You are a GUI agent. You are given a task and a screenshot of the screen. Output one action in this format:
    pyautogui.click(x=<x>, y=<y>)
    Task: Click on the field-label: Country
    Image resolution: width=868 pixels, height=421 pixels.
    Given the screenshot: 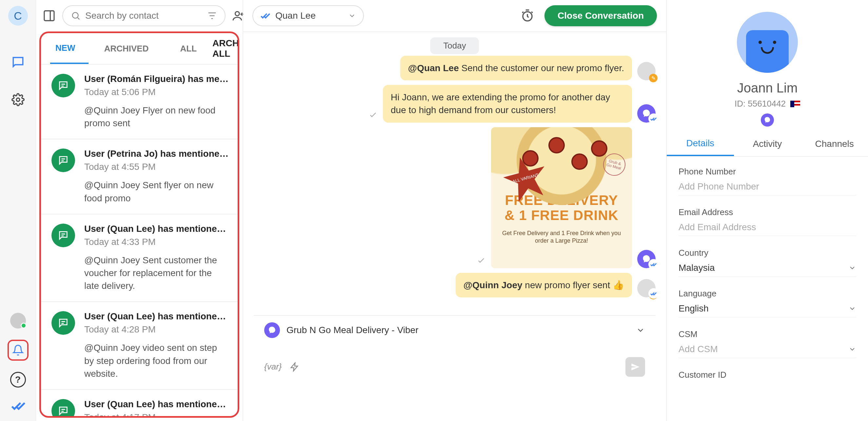 What is the action you would take?
    pyautogui.click(x=768, y=253)
    